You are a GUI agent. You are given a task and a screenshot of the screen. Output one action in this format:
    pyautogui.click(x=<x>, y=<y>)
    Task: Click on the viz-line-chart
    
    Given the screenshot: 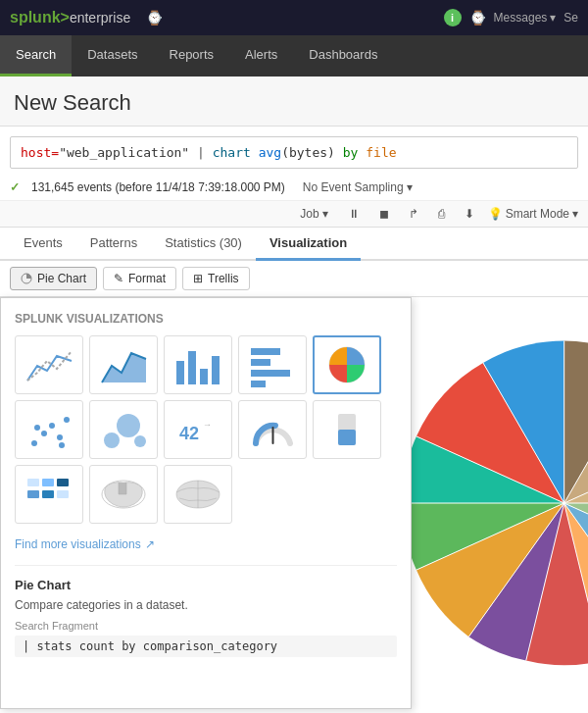 What is the action you would take?
    pyautogui.click(x=49, y=365)
    